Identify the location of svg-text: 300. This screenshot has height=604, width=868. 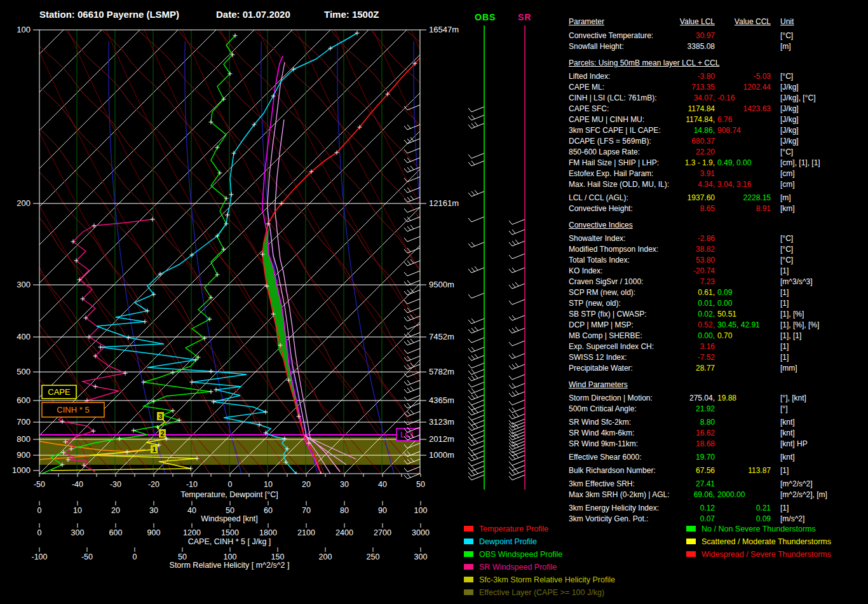
(421, 557).